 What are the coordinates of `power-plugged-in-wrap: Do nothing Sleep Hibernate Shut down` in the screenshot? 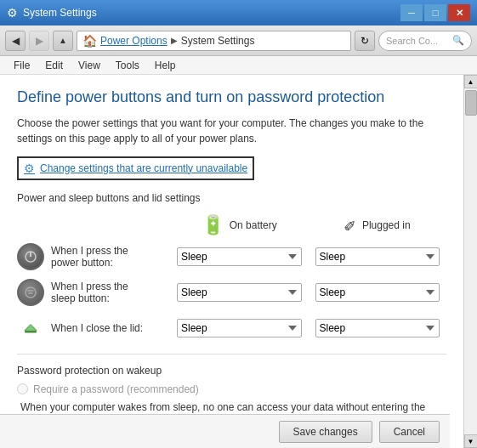 It's located at (378, 257).